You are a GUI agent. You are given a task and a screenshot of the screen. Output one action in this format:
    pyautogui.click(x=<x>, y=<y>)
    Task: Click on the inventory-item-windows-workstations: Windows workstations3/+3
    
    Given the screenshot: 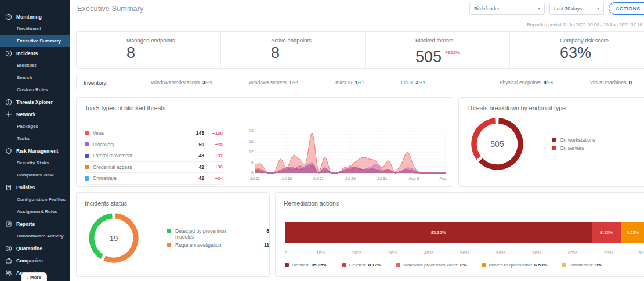 What is the action you would take?
    pyautogui.click(x=181, y=82)
    